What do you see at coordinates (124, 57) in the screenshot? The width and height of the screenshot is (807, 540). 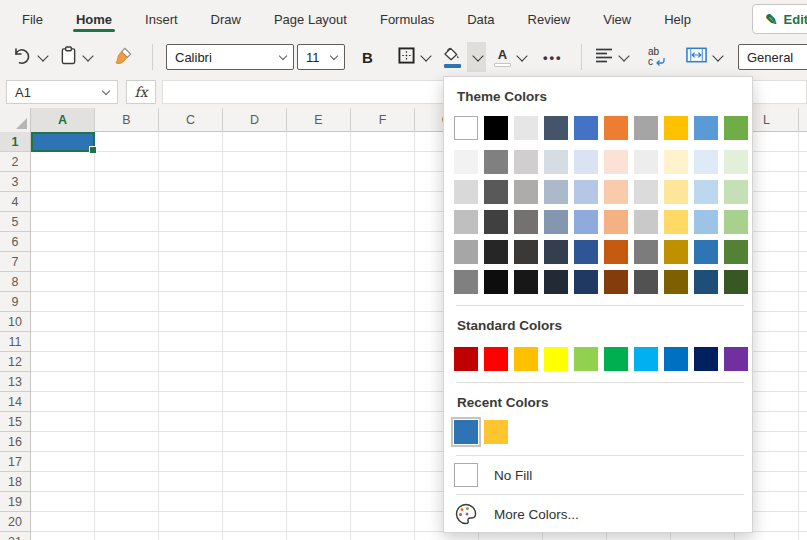 I see `format-painter-button` at bounding box center [124, 57].